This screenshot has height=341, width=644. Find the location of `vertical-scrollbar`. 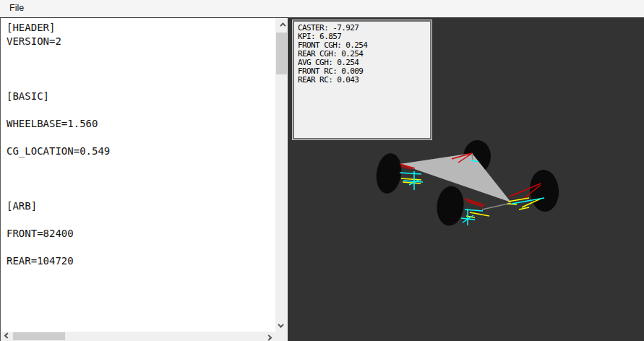

vertical-scrollbar is located at coordinates (282, 175).